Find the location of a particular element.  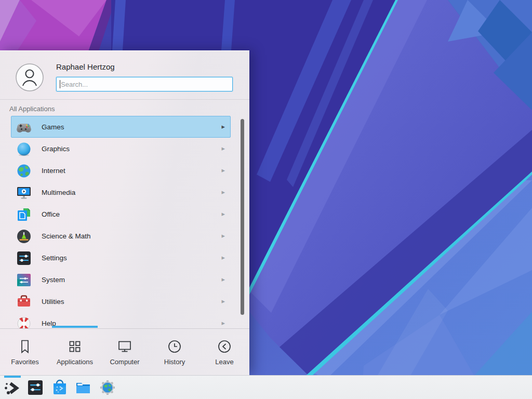

taskbar-panel: ES ▲ 7:03 PM 4/24/21 is located at coordinates (266, 387).